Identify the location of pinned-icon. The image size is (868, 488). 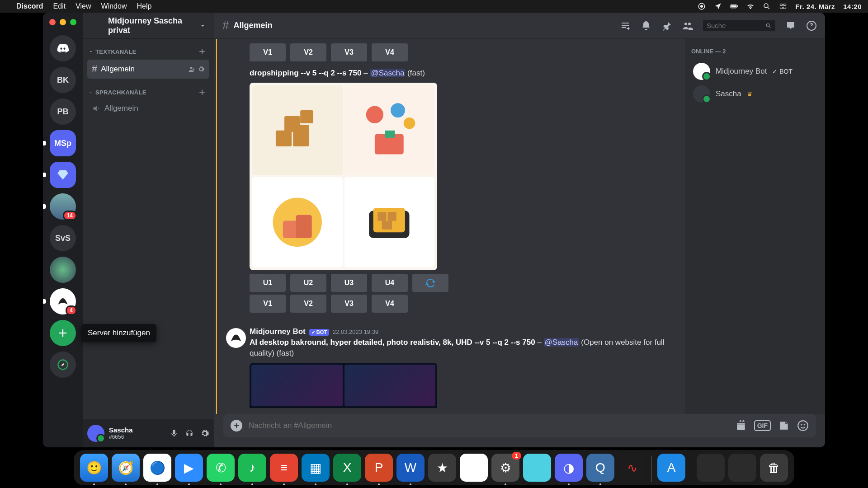
(667, 26).